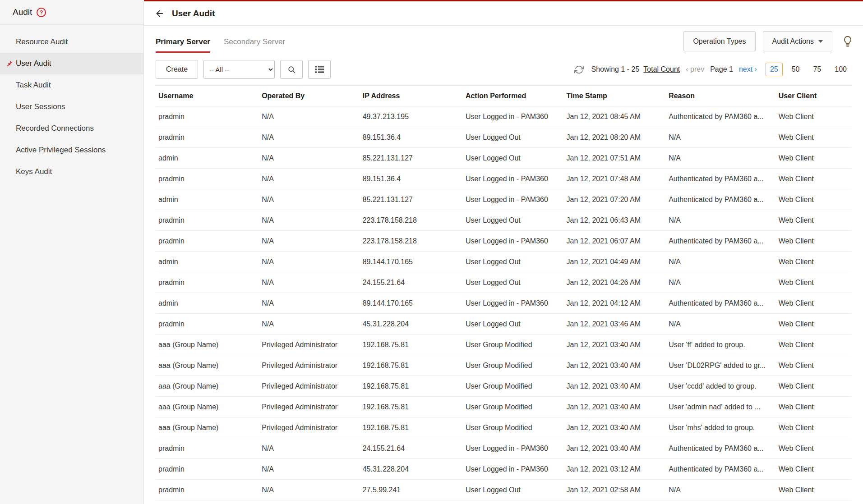 Image resolution: width=863 pixels, height=504 pixels. Describe the element at coordinates (503, 490) in the screenshot. I see `table-row: pradminN/A27.5.99.241User Logged OutJan …` at that location.